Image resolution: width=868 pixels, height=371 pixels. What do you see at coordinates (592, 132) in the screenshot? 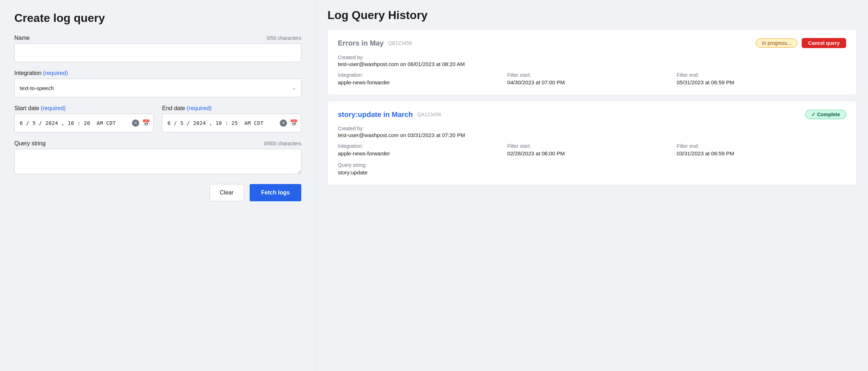
I see `card-2-meta: Created by: test-user@washpost.com on 03…` at bounding box center [592, 132].